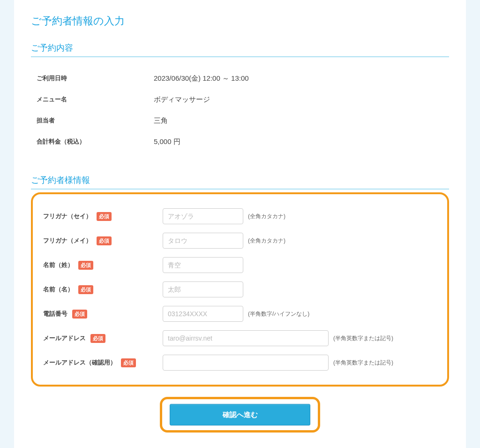  I want to click on label-furigana-sei: フリガナ（セイ）, so click(68, 216).